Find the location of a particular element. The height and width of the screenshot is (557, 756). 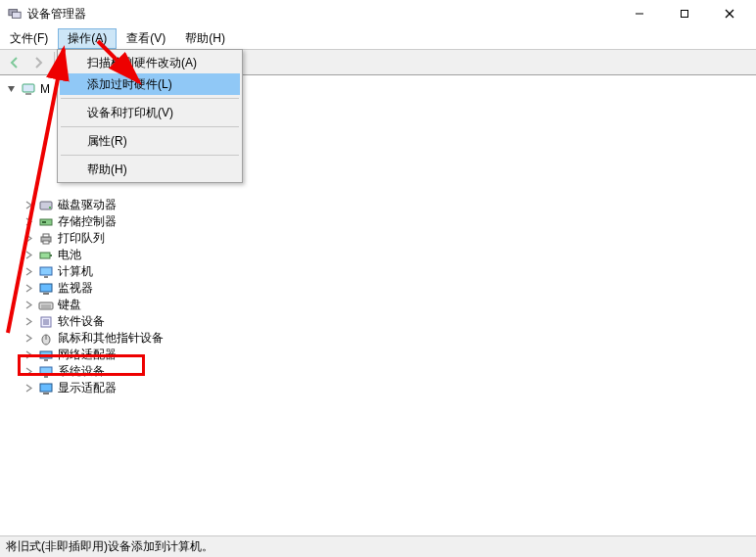

tree-item-label: 键盘 is located at coordinates (70, 305).